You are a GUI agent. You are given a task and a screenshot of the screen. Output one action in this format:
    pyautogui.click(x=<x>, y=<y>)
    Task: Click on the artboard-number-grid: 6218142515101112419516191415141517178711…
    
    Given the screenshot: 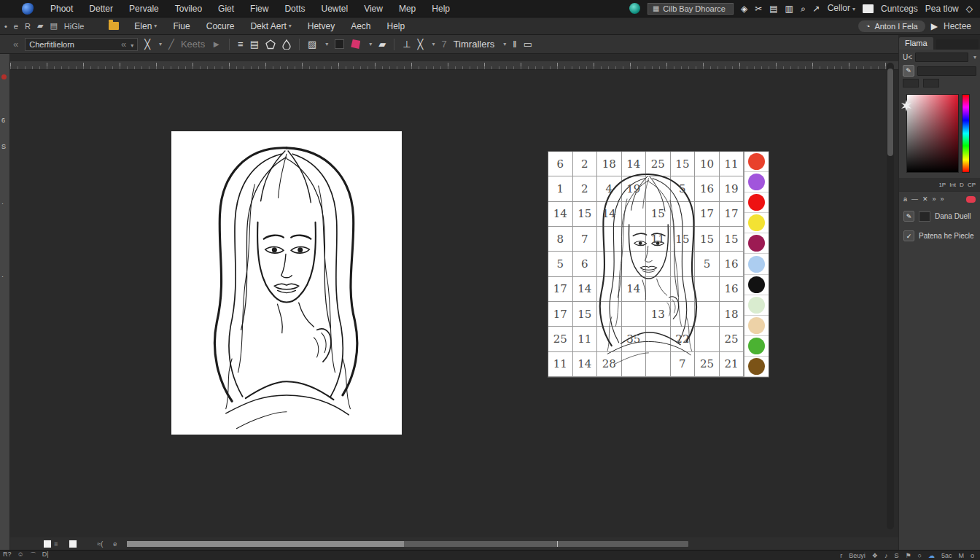 What is the action you would take?
    pyautogui.click(x=658, y=264)
    